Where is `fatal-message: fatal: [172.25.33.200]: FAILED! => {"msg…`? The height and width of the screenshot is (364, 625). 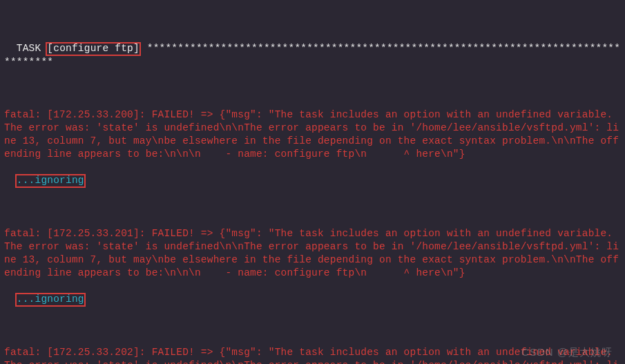 fatal-message: fatal: [172.25.33.200]: FAILED! => {"msg… is located at coordinates (312, 135).